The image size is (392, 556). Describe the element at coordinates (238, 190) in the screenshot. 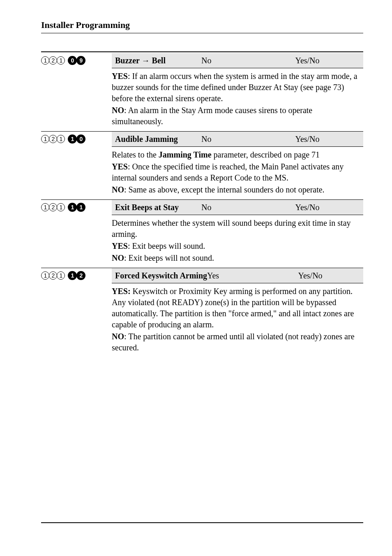

I see `desc-line: NO: Same as above, except the internal s…` at that location.